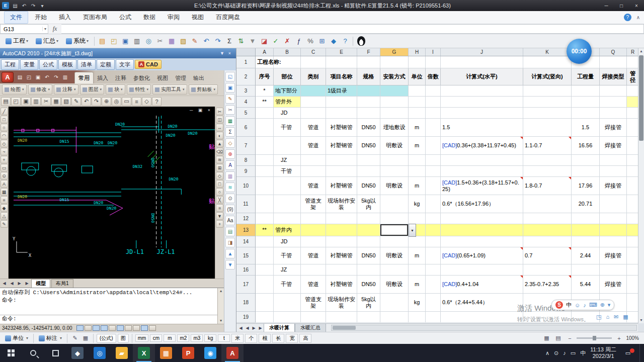 Image resolution: width=644 pixels, height=362 pixels. What do you see at coordinates (253, 41) in the screenshot?
I see `filter-icon: ▼` at bounding box center [253, 41].